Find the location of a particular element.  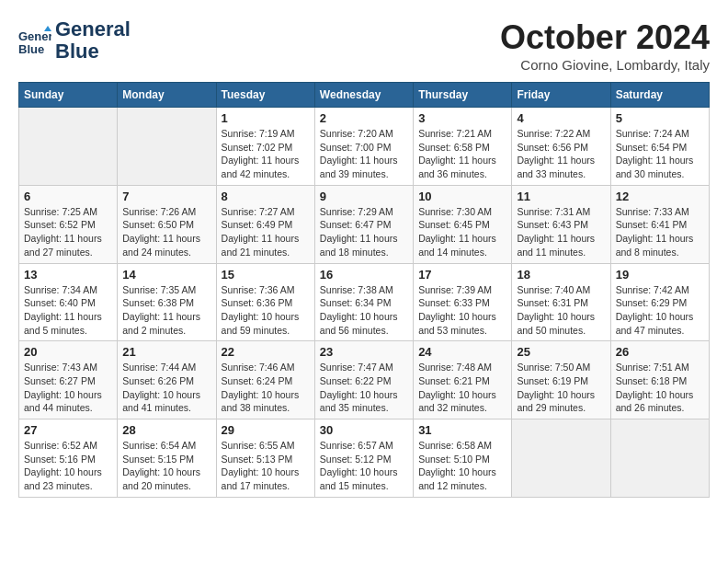

calendar-cell: 15Sunrise: 7:36 AM Sunset: 6:36 PM Dayli… is located at coordinates (265, 302).